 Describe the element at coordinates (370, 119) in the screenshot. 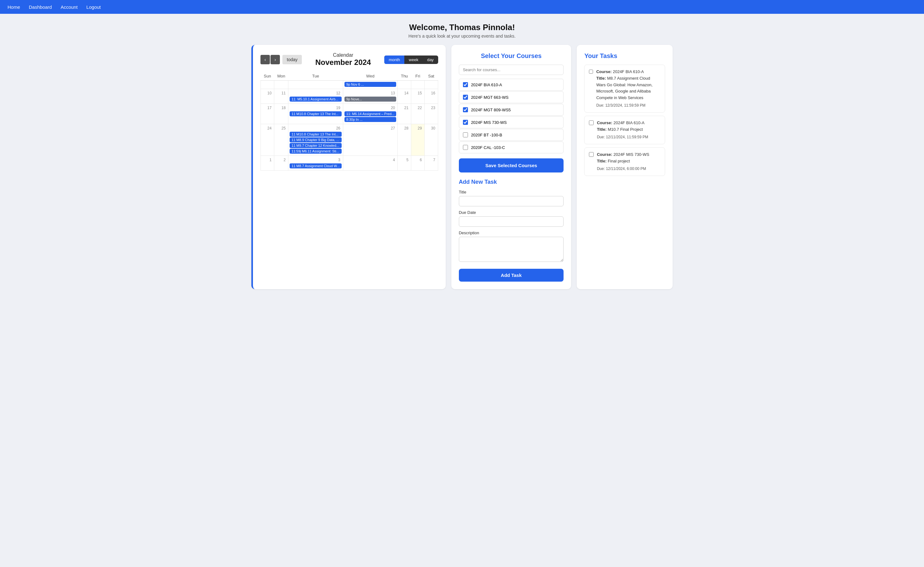

I see `calendar-event: 8:30p In ...` at that location.